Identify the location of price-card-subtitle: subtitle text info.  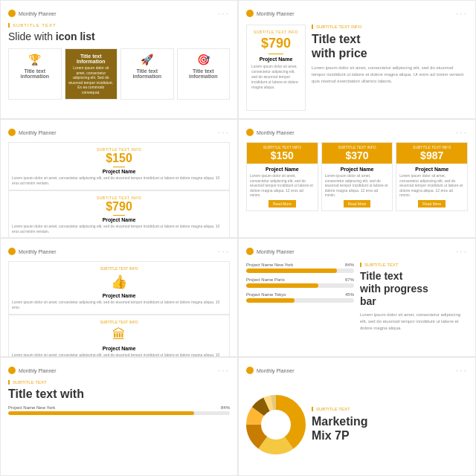
(276, 32).